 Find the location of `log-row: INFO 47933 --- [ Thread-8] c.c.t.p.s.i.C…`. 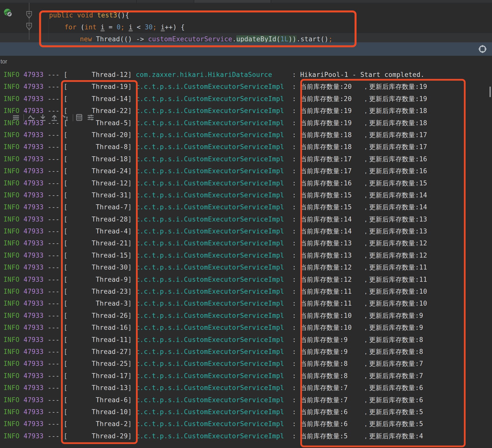

log-row: INFO 47933 --- [ Thread-8] c.c.t.p.s.i.C… is located at coordinates (246, 147).